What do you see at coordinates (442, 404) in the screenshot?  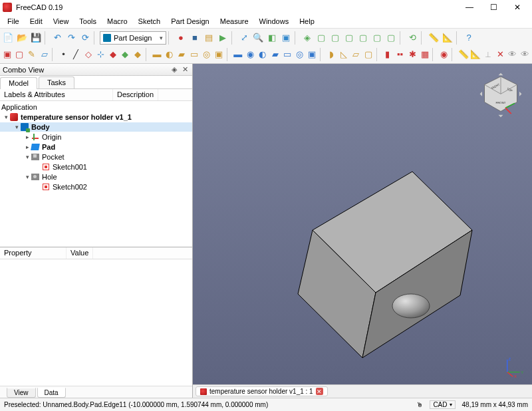 I see `nav-style-selector: CAD` at bounding box center [442, 404].